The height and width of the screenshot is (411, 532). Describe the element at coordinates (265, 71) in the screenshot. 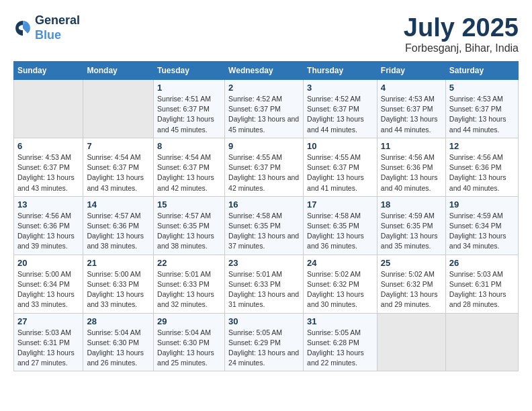

I see `header-wednesday: Wednesday` at that location.